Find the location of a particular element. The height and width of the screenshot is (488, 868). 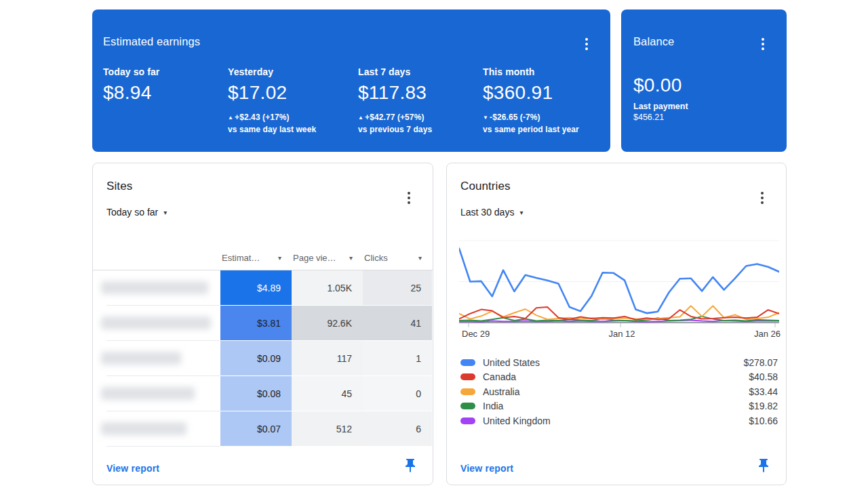

legend-item: United States $278.07 is located at coordinates (619, 363).